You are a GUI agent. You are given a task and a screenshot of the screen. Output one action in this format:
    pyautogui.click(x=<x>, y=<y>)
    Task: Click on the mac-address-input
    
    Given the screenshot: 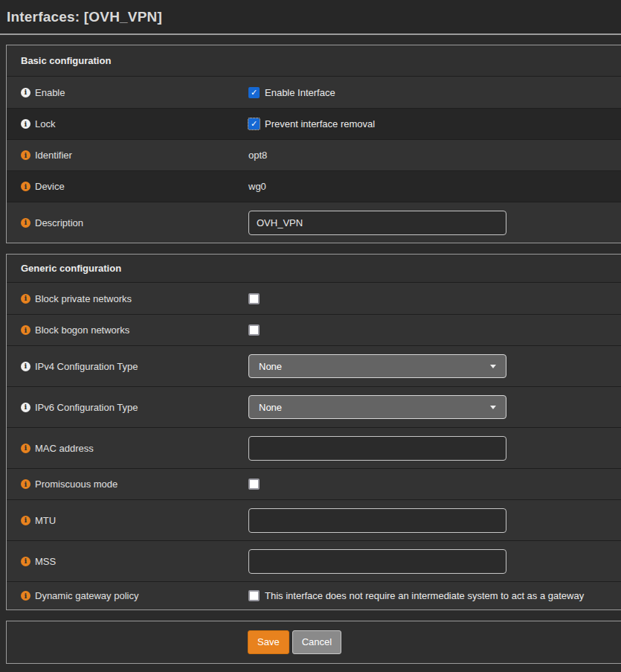 What is the action you would take?
    pyautogui.click(x=378, y=448)
    